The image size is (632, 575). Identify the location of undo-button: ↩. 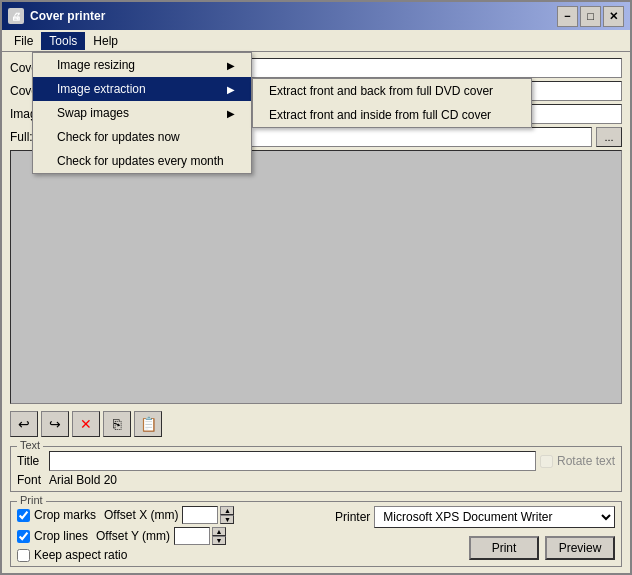
(24, 424).